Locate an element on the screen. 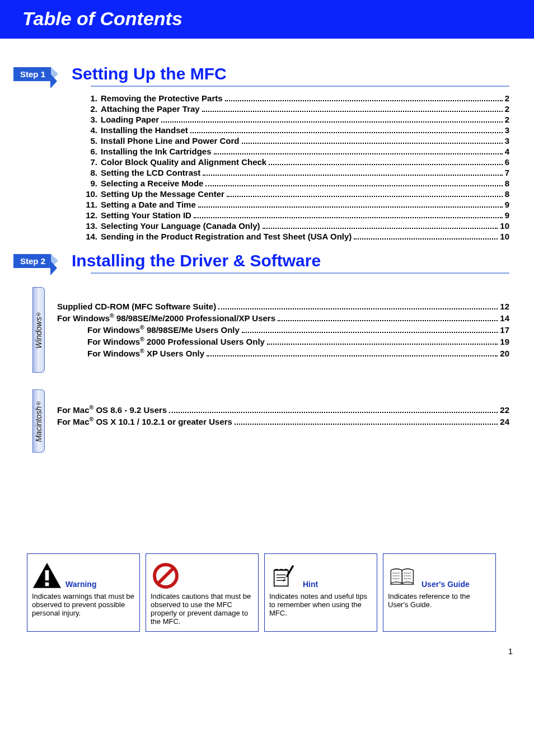  prohibit-icon is located at coordinates (166, 576).